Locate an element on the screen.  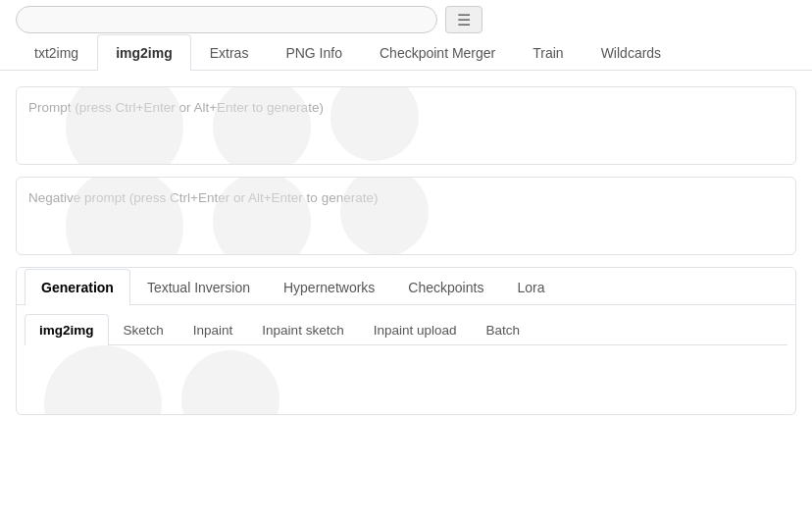
tab-img2img: img2img is located at coordinates (144, 53).